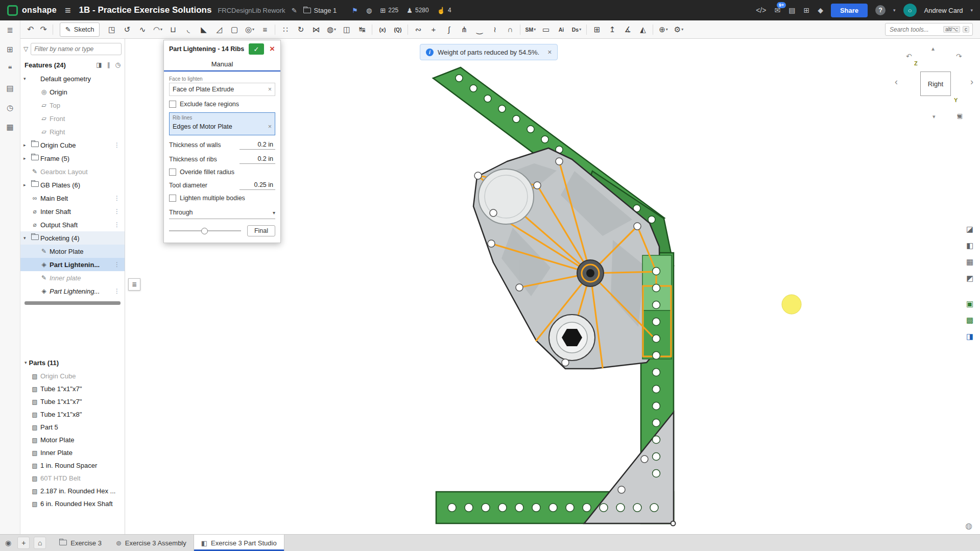  Describe the element at coordinates (27, 79) in the screenshot. I see `feature-expand-caret-icon: ▾` at that location.